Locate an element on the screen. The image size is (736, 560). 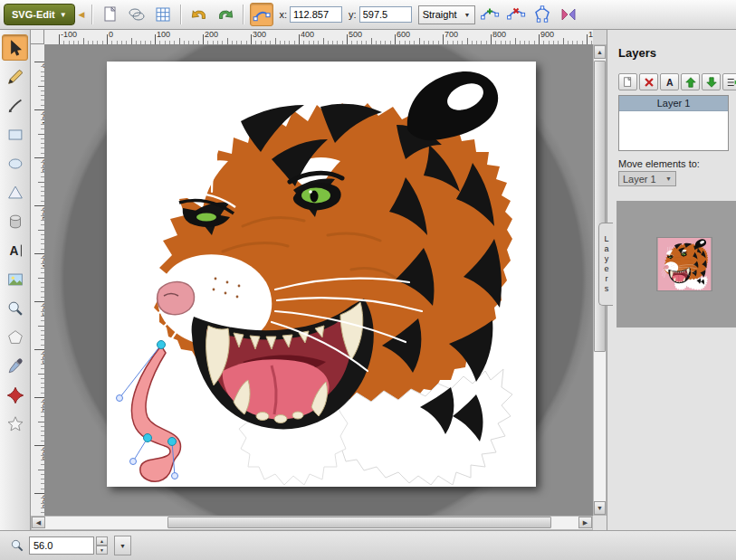
horizontal-scrollbar: ◀ ▶ is located at coordinates (311, 523).